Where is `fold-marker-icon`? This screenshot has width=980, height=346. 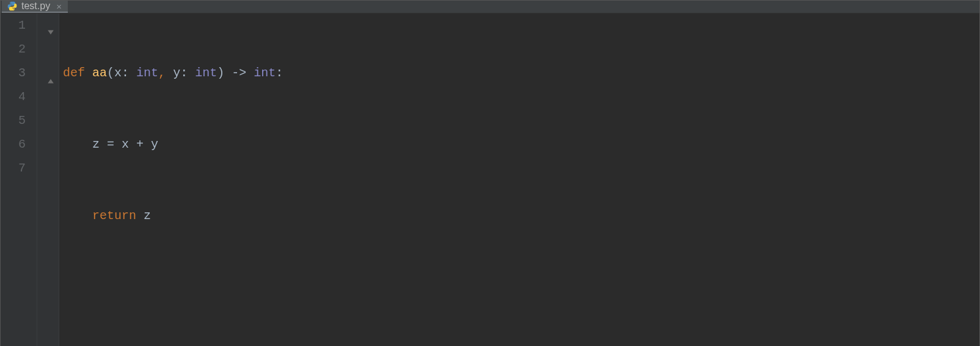 fold-marker-icon is located at coordinates (51, 25).